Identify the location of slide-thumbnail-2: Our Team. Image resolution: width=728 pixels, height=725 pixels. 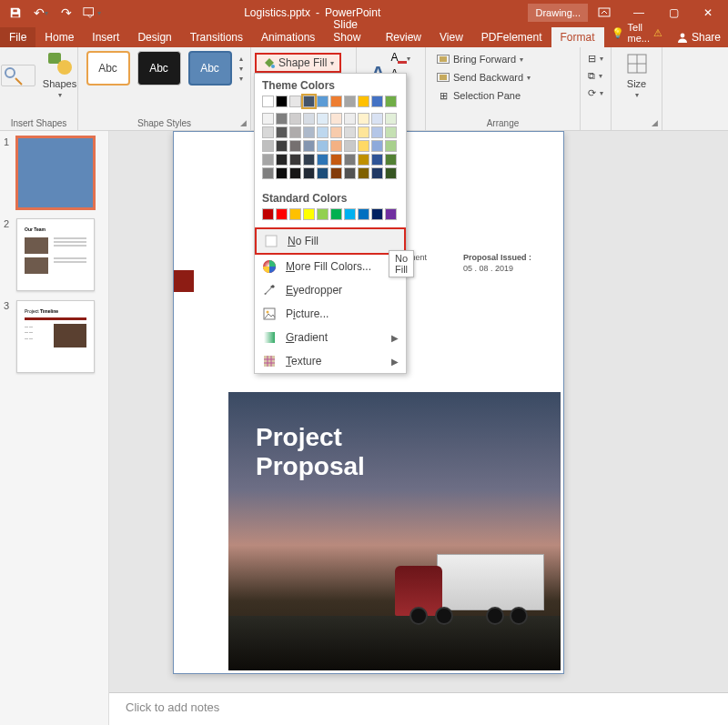
(56, 255).